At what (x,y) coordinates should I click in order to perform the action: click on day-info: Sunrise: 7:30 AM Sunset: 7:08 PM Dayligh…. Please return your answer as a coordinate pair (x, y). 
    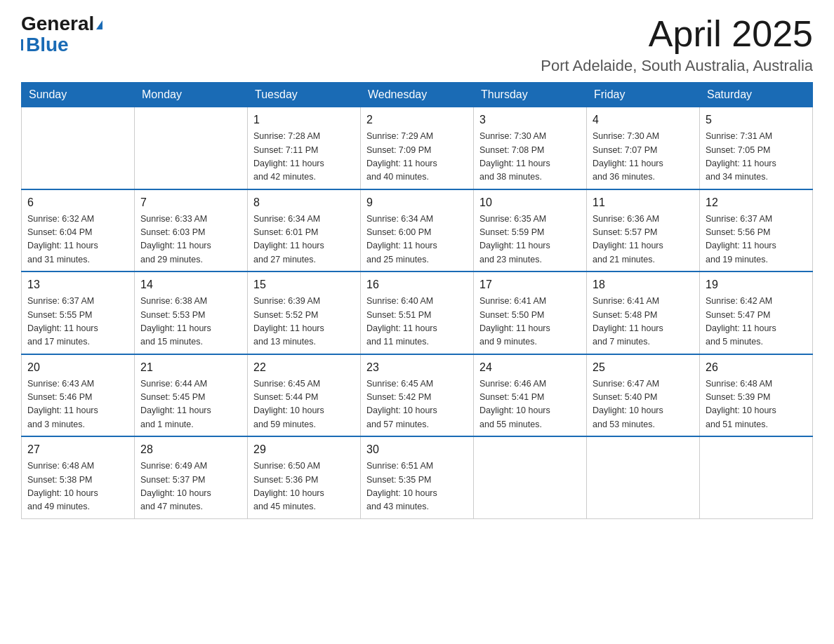
    Looking at the image, I should click on (530, 157).